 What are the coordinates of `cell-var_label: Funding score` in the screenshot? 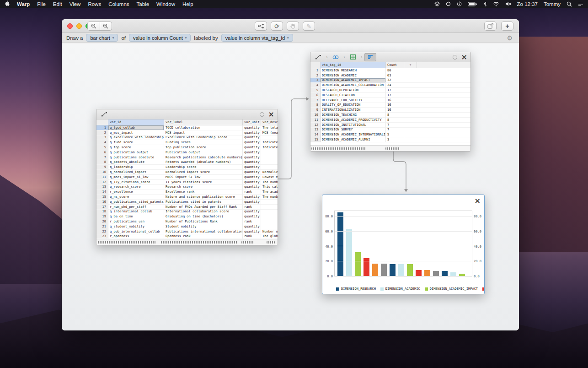 It's located at (203, 143).